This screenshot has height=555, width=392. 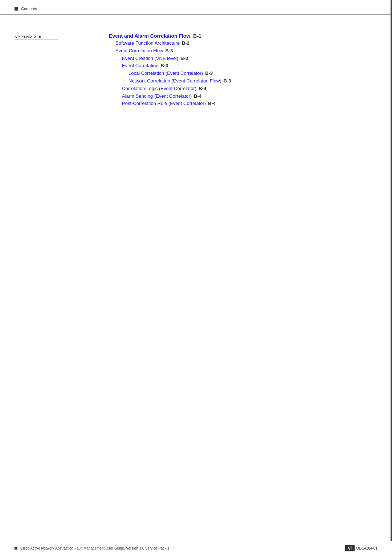 What do you see at coordinates (212, 104) in the screenshot?
I see `toc-page-8: B-4` at bounding box center [212, 104].